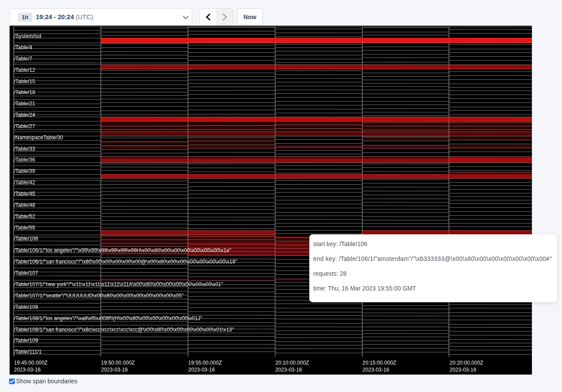 The width and height of the screenshot is (562, 392). Describe the element at coordinates (98, 296) in the screenshot. I see `svg-text:/Table/107/1/"seattle"/"UUUUUU: /Table/107/1/"seattle"/"UUUUUUD\x00\x80\…` at that location.